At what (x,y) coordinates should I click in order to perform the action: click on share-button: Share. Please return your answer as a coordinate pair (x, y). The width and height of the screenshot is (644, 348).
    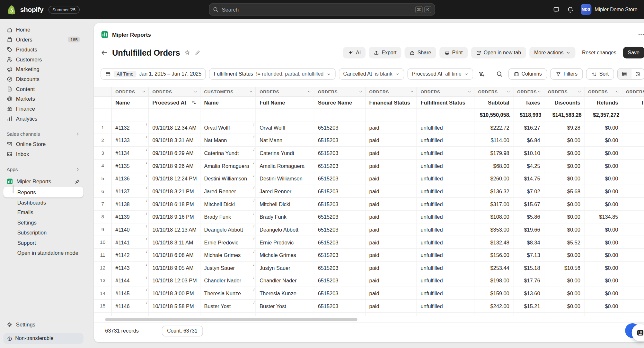
    Looking at the image, I should click on (420, 53).